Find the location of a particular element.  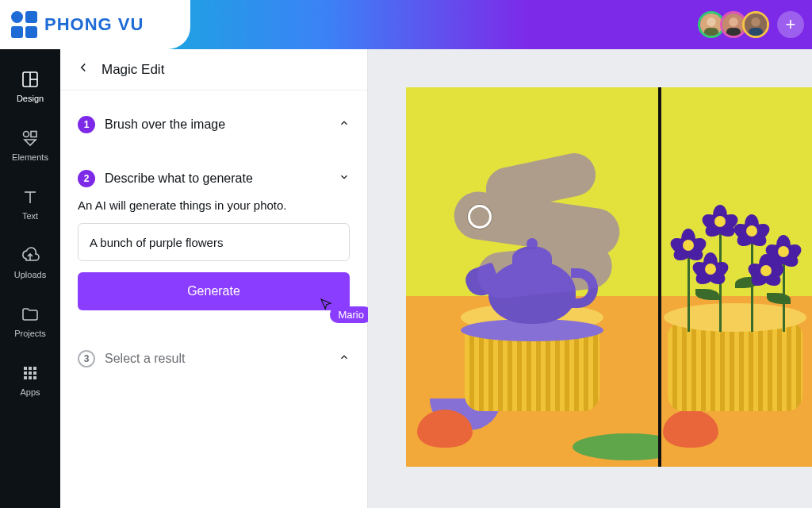

brand-logo: PHONG VU is located at coordinates (95, 25).